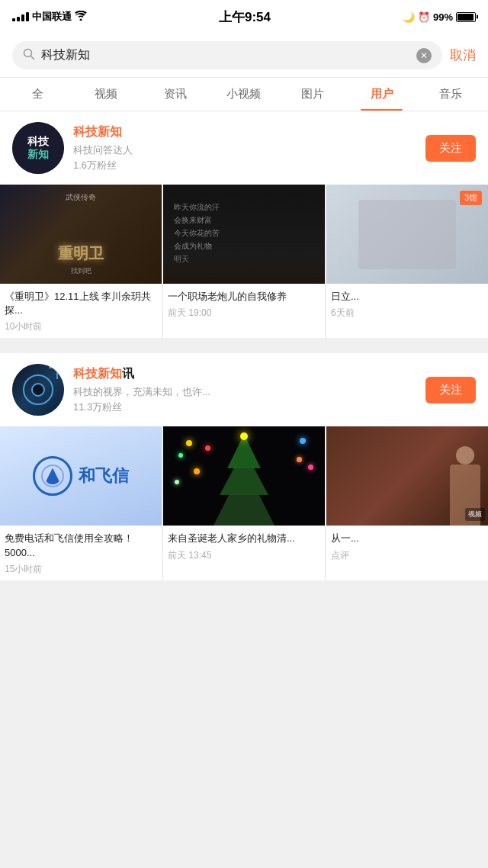  I want to click on tab-short-video: 小视频, so click(244, 95).